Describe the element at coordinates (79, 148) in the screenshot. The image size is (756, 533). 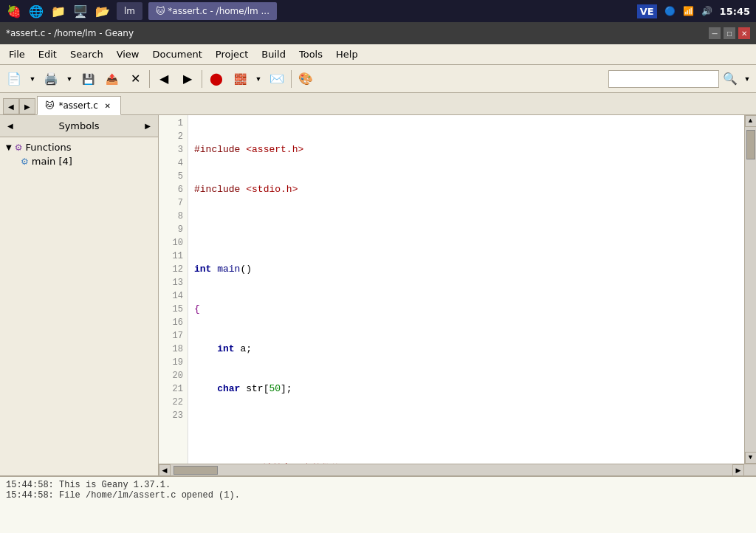
I see `sidebar-group-functions: ▼ ⚙ Functions` at that location.